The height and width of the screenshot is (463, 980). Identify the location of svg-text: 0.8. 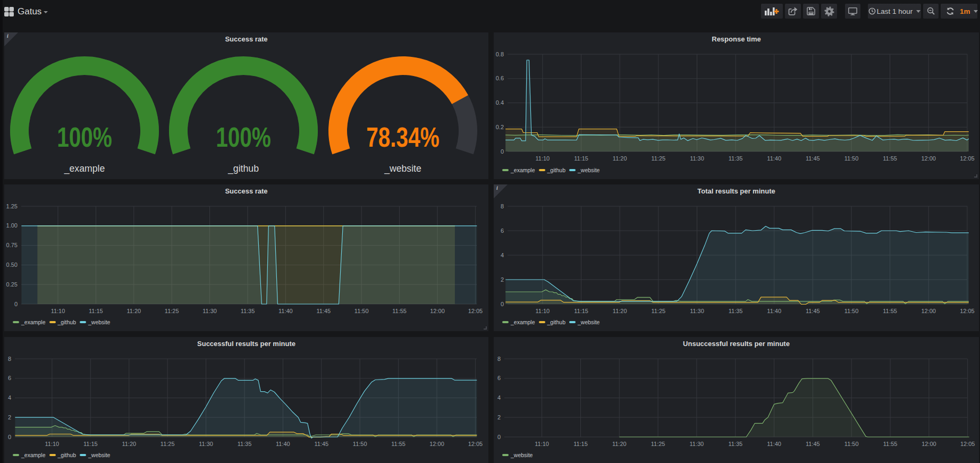
(500, 54).